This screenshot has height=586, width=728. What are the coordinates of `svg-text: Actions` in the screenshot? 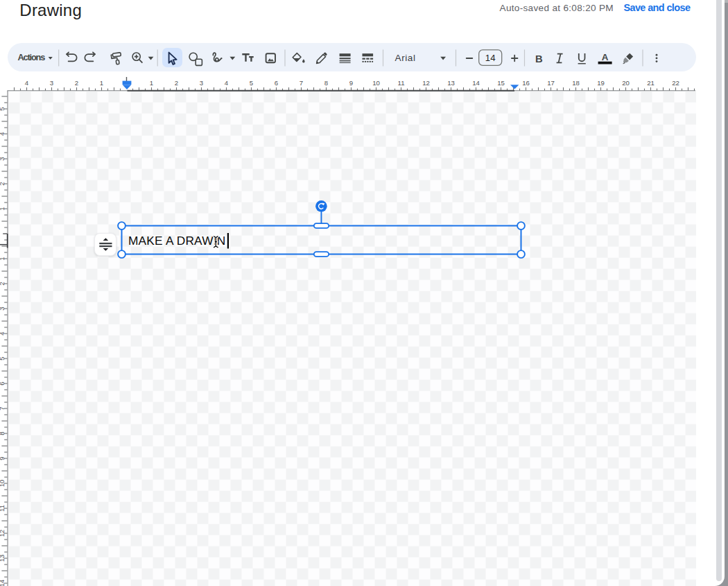 It's located at (31, 57).